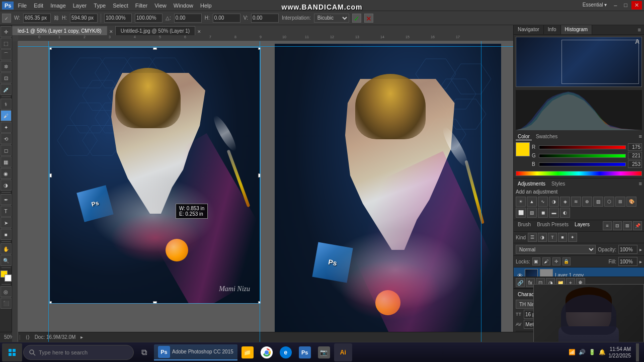  Describe the element at coordinates (637, 226) in the screenshot. I see `layers-panel-pin: 📌` at that location.